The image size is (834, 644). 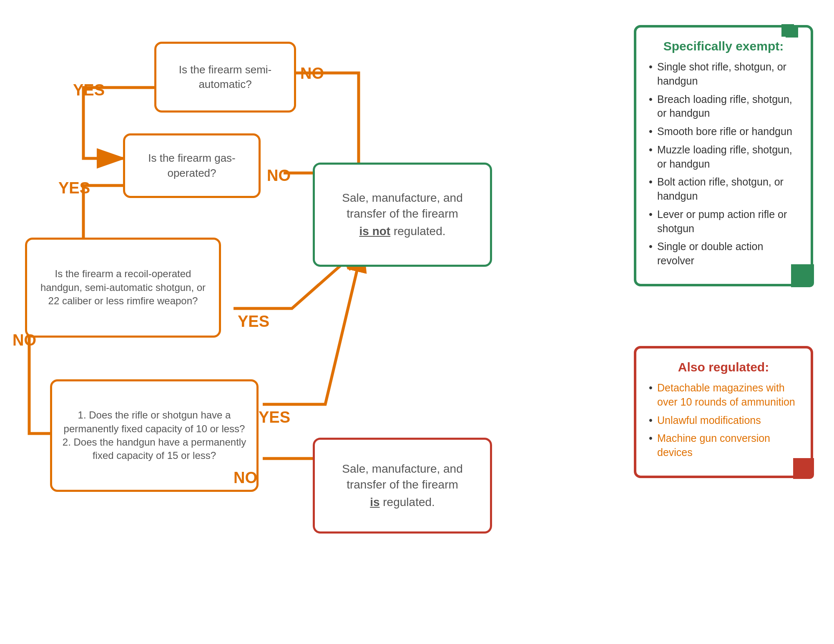 I want to click on no-label-4: NO, so click(x=245, y=478).